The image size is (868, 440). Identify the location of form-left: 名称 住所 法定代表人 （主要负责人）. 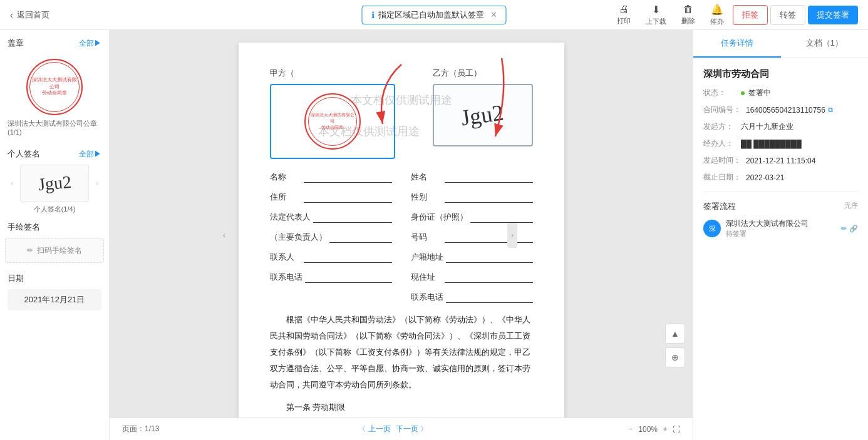
(331, 242).